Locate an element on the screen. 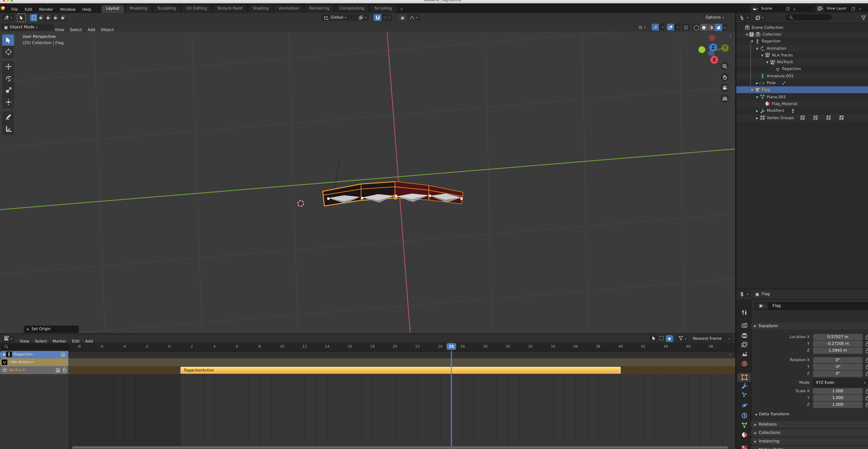 This screenshot has height=449, width=868. select-mode-set is located at coordinates (34, 18).